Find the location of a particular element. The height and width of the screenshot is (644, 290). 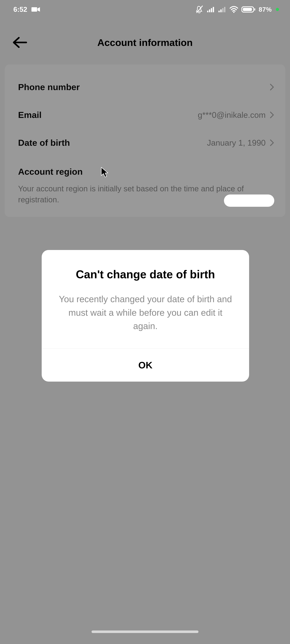

ok-button: OK is located at coordinates (146, 365).